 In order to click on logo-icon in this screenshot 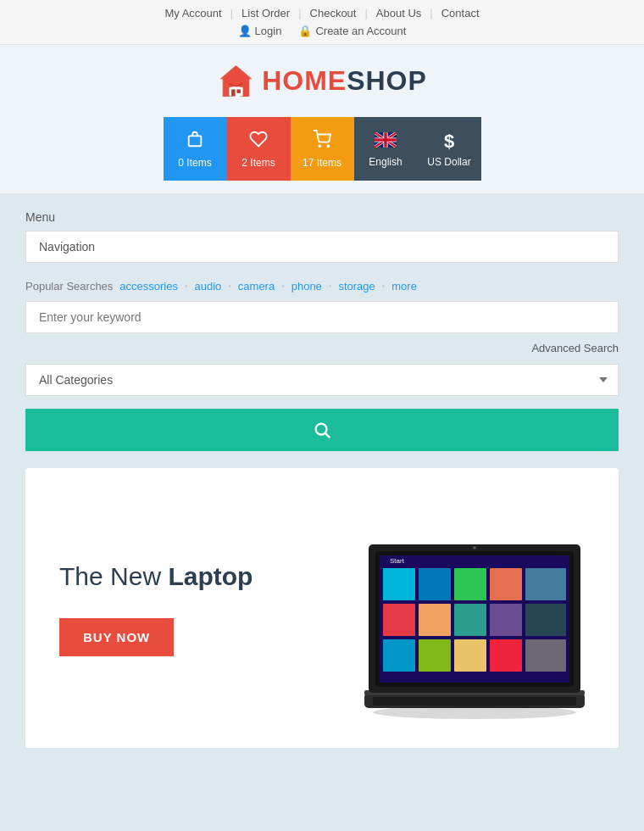, I will do `click(236, 81)`.